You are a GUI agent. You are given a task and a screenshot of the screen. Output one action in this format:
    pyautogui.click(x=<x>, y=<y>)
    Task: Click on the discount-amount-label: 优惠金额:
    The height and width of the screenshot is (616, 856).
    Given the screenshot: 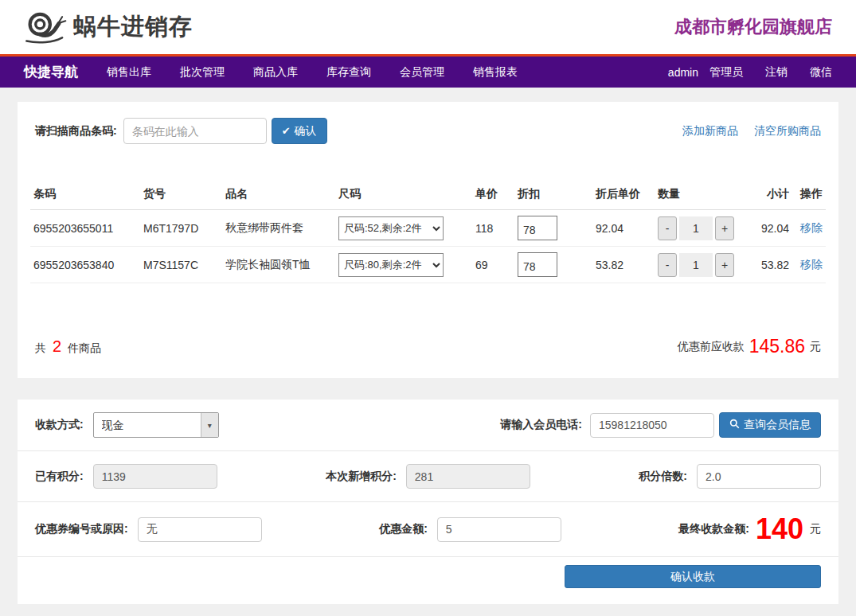 What is the action you would take?
    pyautogui.click(x=403, y=529)
    